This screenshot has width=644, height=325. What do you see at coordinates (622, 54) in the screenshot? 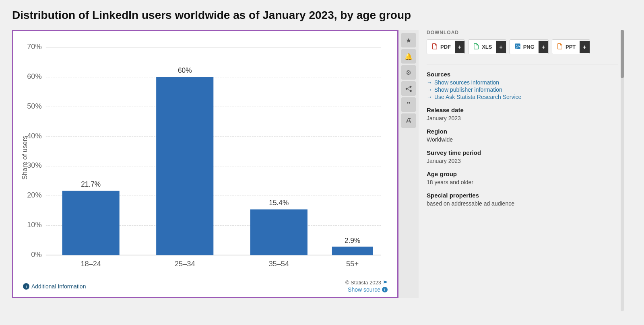
I see `scrollbar-thumb` at bounding box center [622, 54].